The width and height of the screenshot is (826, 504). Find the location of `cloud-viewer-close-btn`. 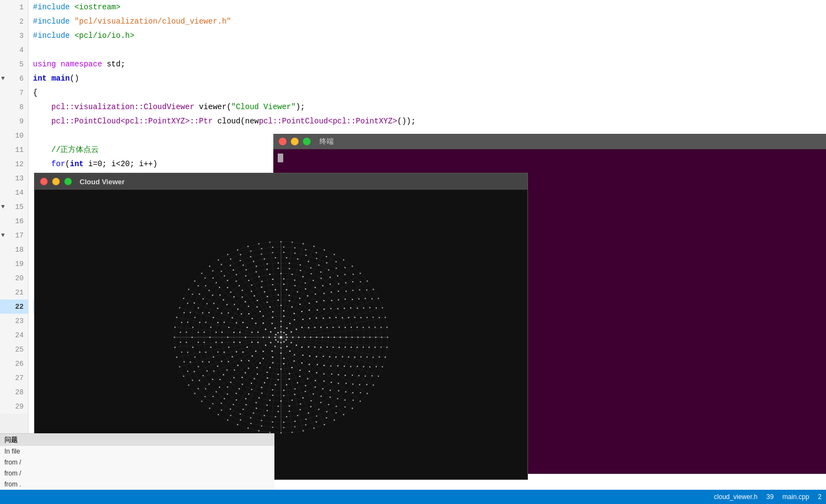

cloud-viewer-close-btn is located at coordinates (44, 182).